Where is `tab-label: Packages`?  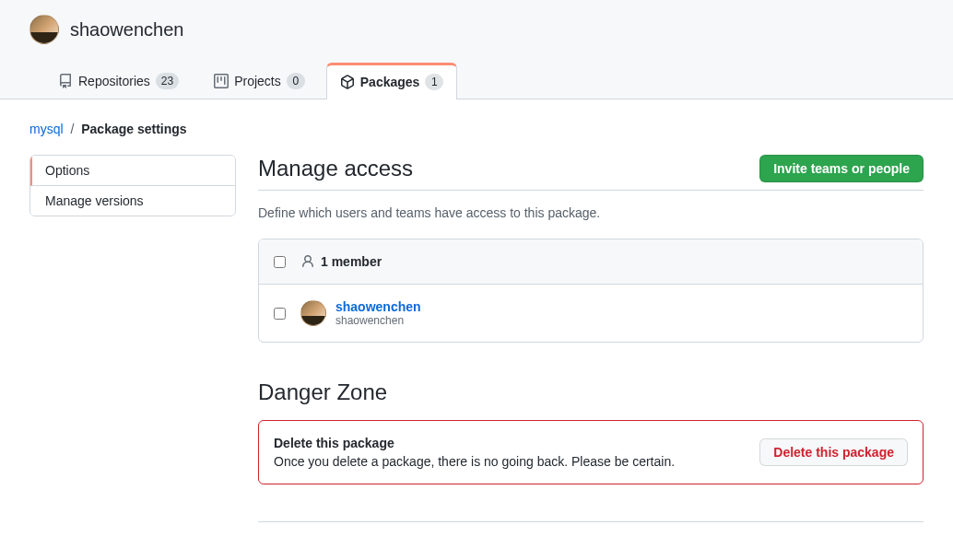
tab-label: Packages is located at coordinates (391, 82).